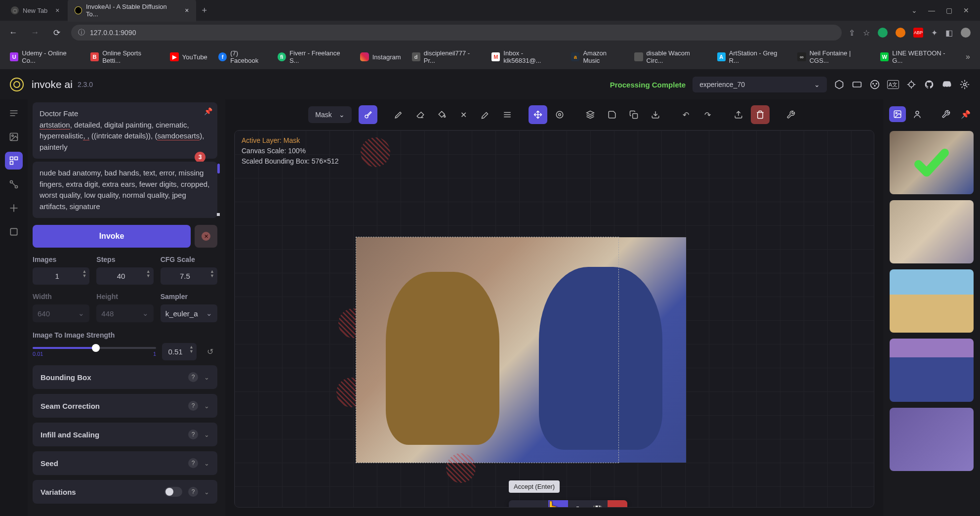 Image resolution: width=980 pixels, height=516 pixels. I want to click on staging-accept-icon: ✓, so click(558, 504).